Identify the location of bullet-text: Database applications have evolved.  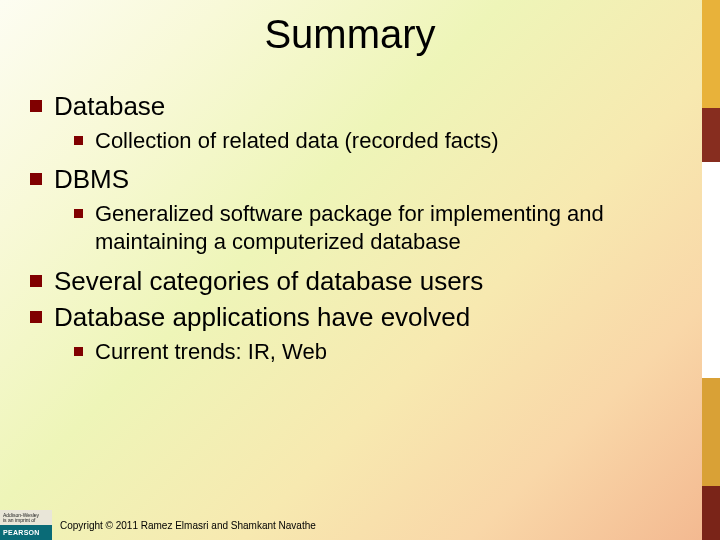
(262, 318).